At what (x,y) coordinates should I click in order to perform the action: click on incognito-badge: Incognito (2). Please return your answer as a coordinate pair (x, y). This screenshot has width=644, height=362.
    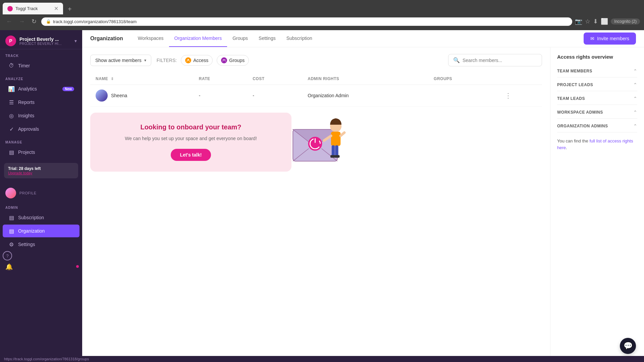
    Looking at the image, I should click on (625, 21).